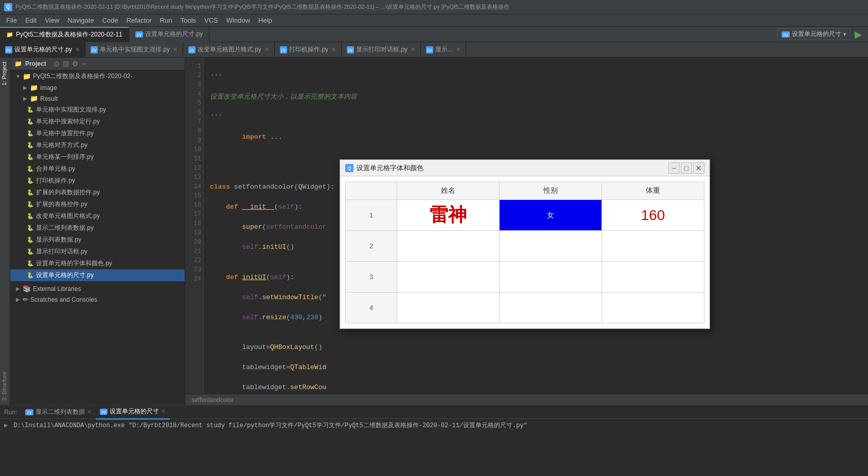  What do you see at coordinates (80, 21) in the screenshot?
I see `menu-navigate: Navigate` at bounding box center [80, 21].